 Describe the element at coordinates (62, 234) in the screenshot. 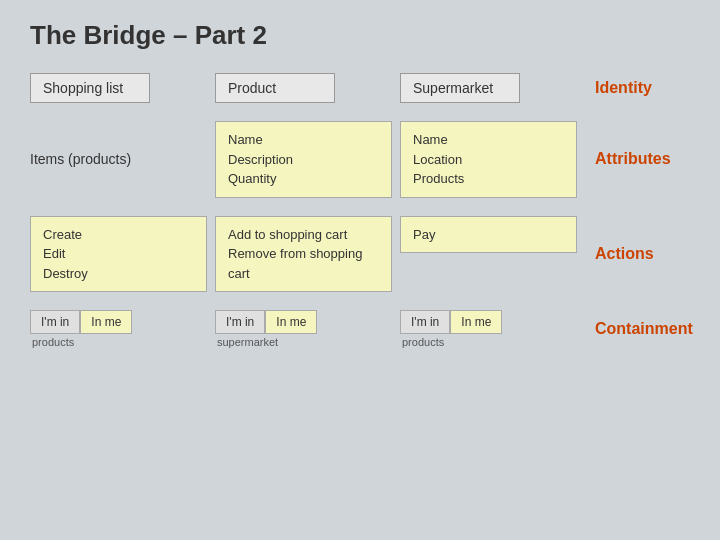

I see `action-create: Create` at that location.